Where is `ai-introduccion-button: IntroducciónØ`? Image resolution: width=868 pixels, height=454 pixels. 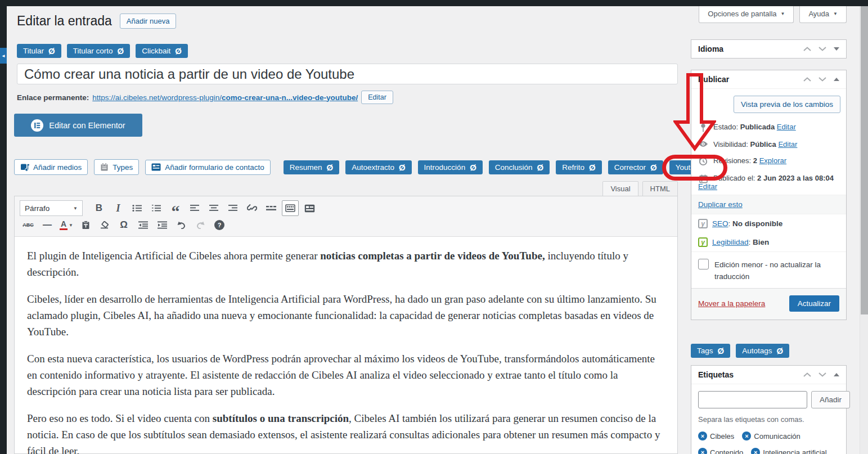 ai-introduccion-button: IntroducciónØ is located at coordinates (450, 168).